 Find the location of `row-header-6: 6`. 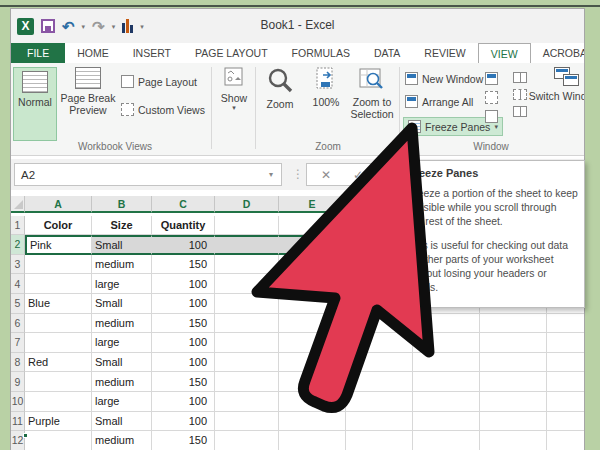

row-header-6: 6 is located at coordinates (18, 324).